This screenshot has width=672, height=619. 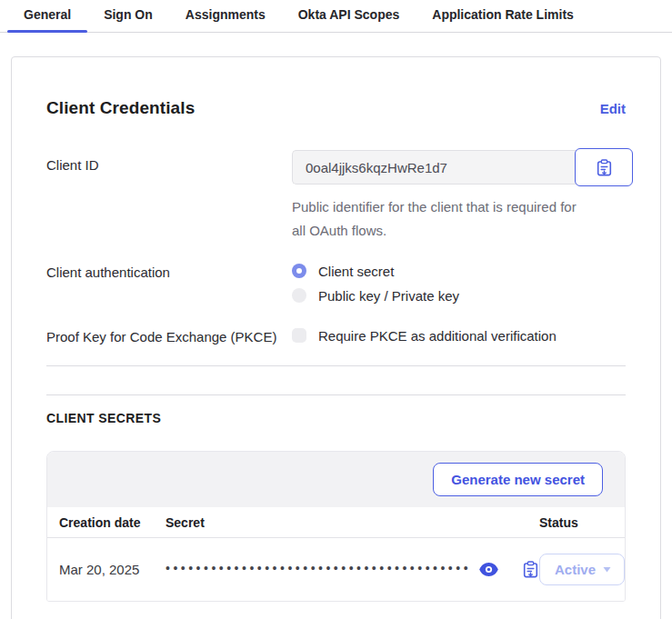 What do you see at coordinates (336, 108) in the screenshot?
I see `card-header: Client Credentials Edit` at bounding box center [336, 108].